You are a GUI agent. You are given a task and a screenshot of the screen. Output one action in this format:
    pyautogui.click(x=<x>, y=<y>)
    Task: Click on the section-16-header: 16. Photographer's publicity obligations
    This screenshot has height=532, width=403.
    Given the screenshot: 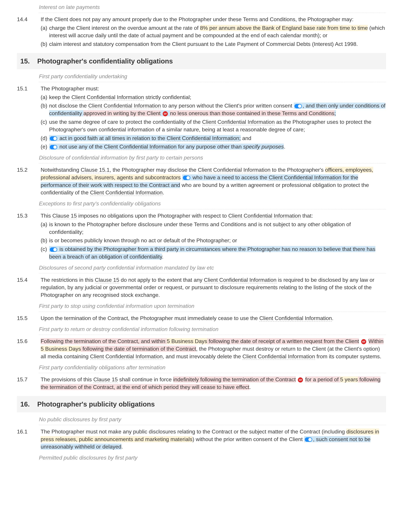 What is the action you would take?
    pyautogui.click(x=202, y=404)
    